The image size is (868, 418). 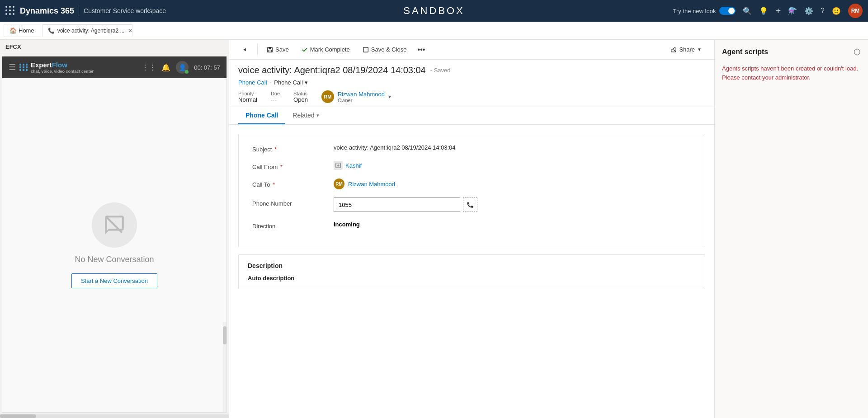 I want to click on home-tab: 🏠 Home, so click(x=22, y=31).